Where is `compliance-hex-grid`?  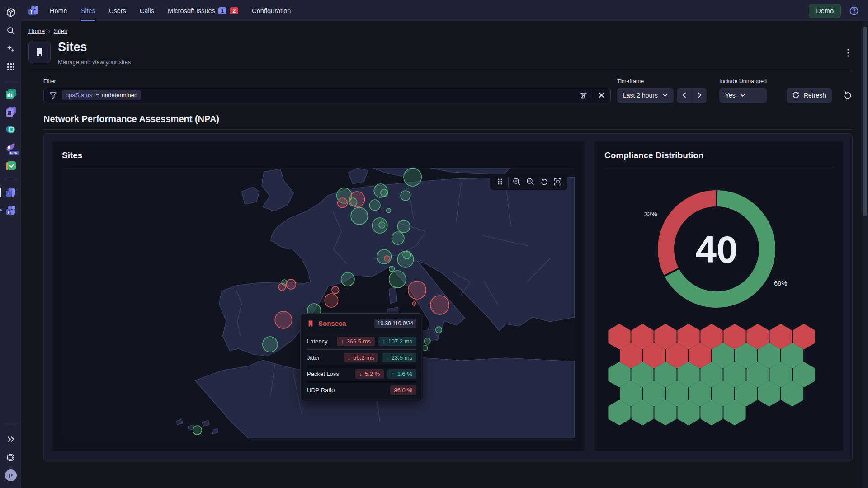 compliance-hex-grid is located at coordinates (719, 378).